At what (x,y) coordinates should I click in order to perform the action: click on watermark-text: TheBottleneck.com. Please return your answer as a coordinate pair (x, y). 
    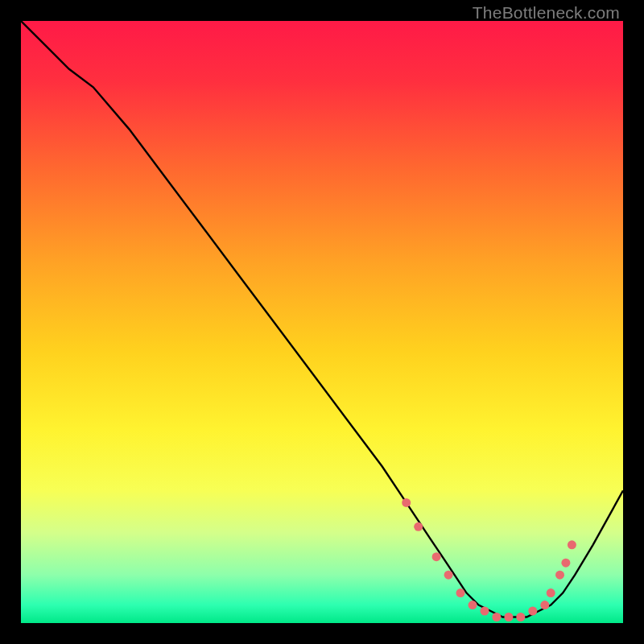
    Looking at the image, I should click on (546, 13).